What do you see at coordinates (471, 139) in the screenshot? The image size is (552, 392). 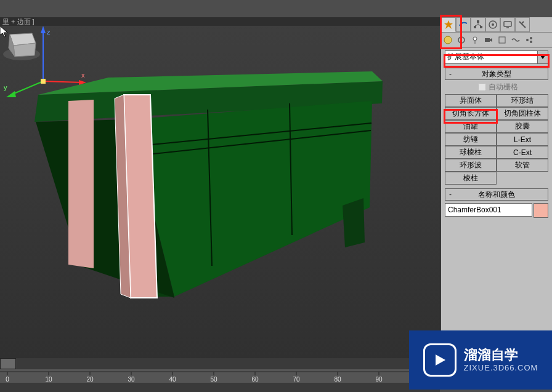 I see `btn-spindle: 纺锤` at bounding box center [471, 139].